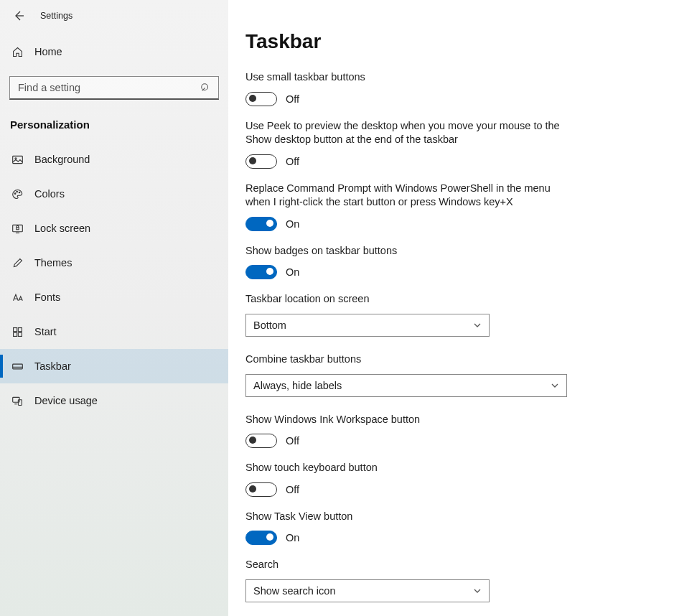 The image size is (674, 616). I want to click on setting-powershell: Replace Command Prompt with Windows Powe…, so click(403, 207).